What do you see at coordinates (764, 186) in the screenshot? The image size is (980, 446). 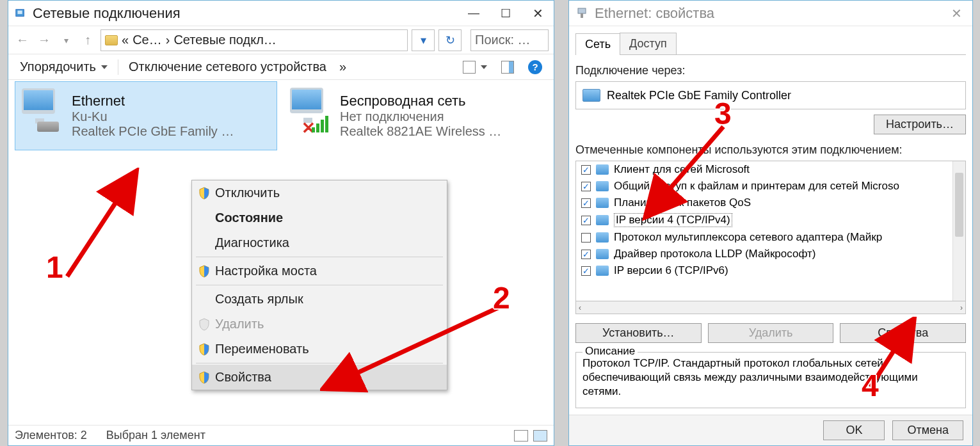 I see `component-item: ✓Общий доступ к файлам и принтерам для с…` at bounding box center [764, 186].